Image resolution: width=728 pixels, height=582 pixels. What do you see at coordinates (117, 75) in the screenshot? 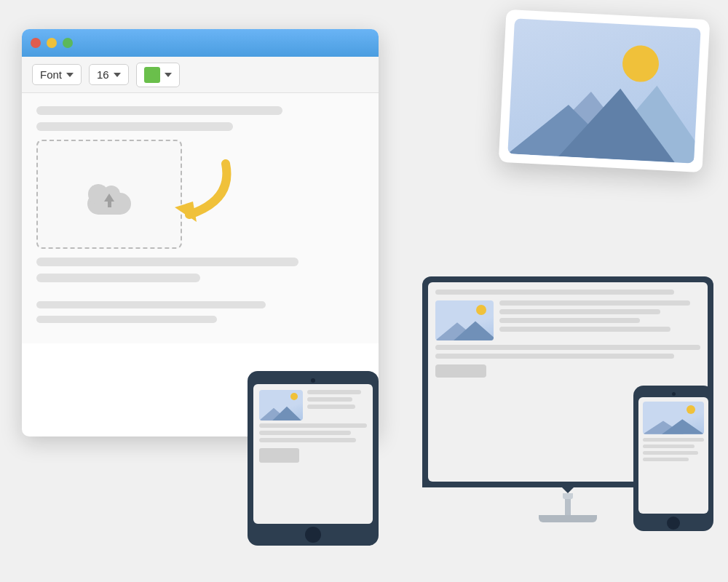
I see `size-dropdown-arrow-icon` at bounding box center [117, 75].